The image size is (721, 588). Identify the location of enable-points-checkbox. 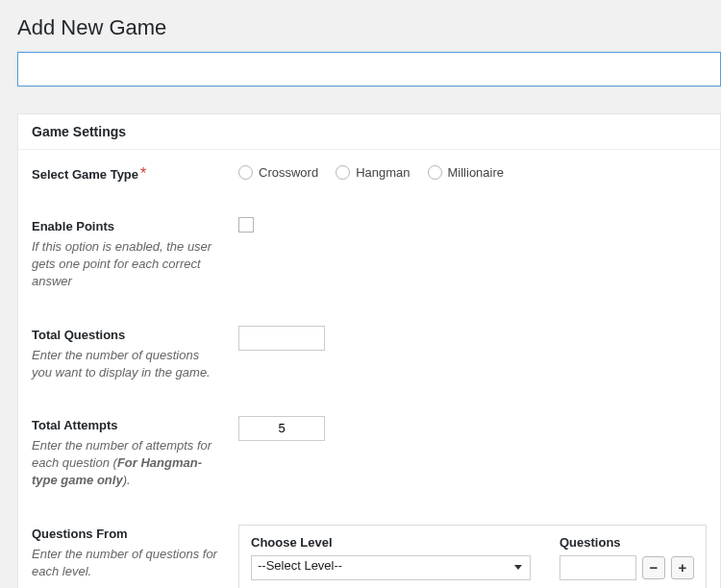
(246, 225).